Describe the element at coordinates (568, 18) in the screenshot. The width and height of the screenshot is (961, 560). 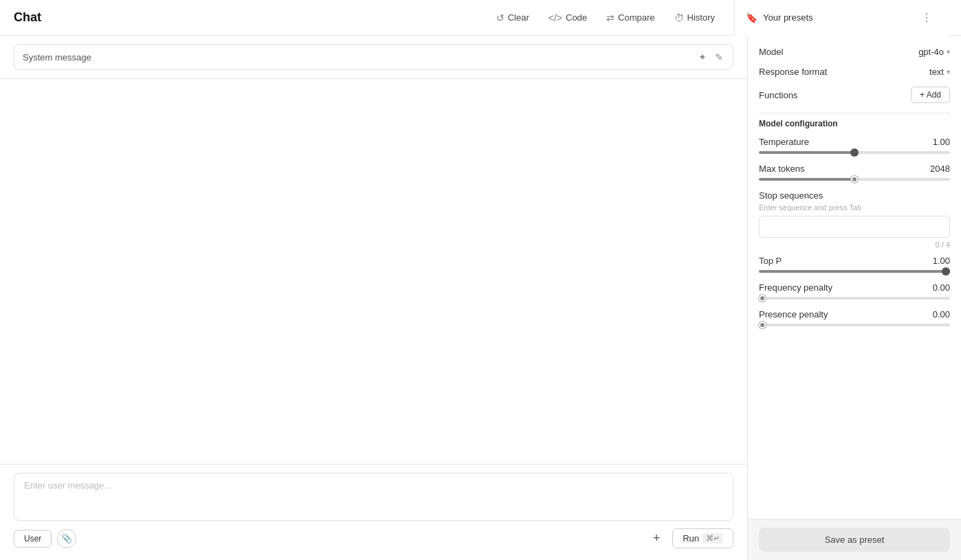
I see `code-button: </> Code` at that location.